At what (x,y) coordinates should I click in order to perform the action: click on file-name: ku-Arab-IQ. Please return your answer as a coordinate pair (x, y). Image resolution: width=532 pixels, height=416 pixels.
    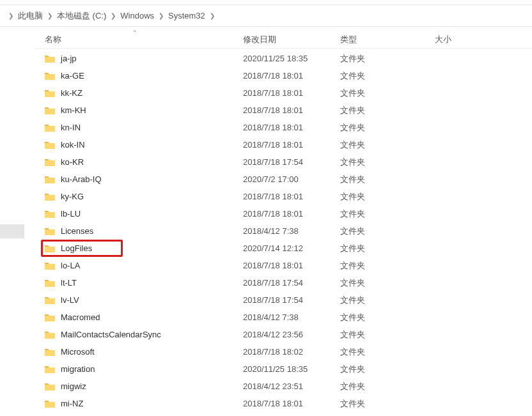
    Looking at the image, I should click on (81, 179).